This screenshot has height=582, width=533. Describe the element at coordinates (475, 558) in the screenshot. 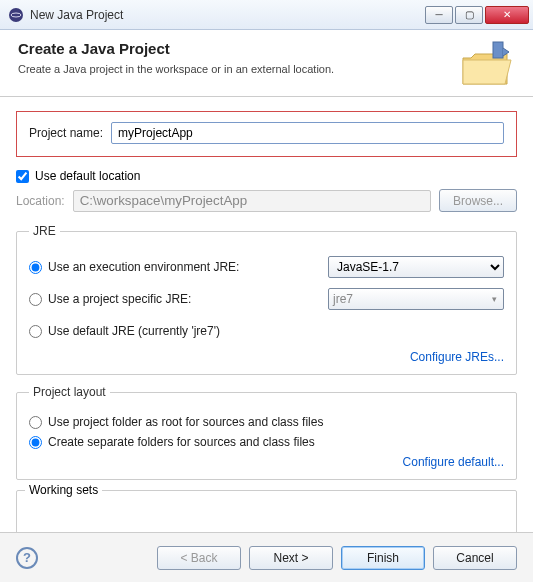

I see `cancel-button: Cancel` at that location.